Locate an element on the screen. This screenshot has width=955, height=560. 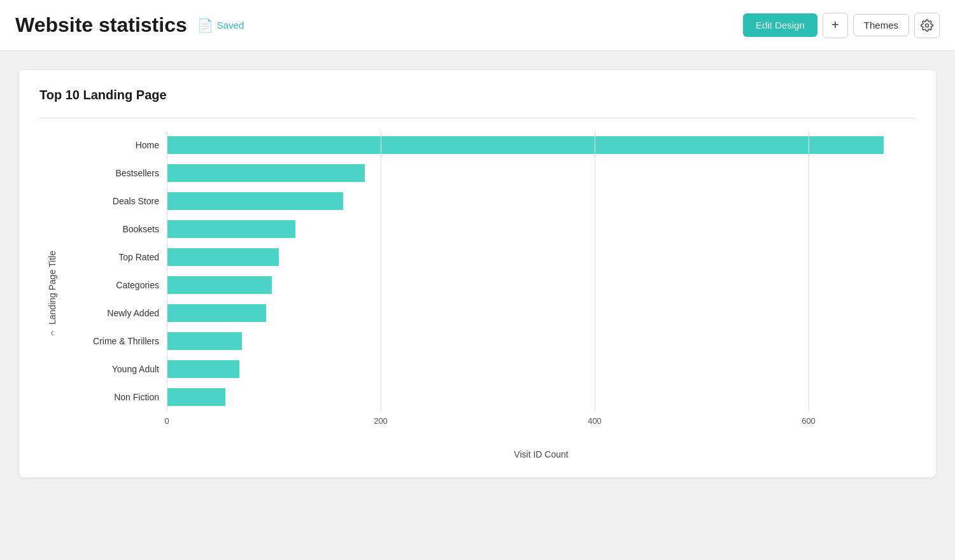
bar-row: Young Adult is located at coordinates (490, 369).